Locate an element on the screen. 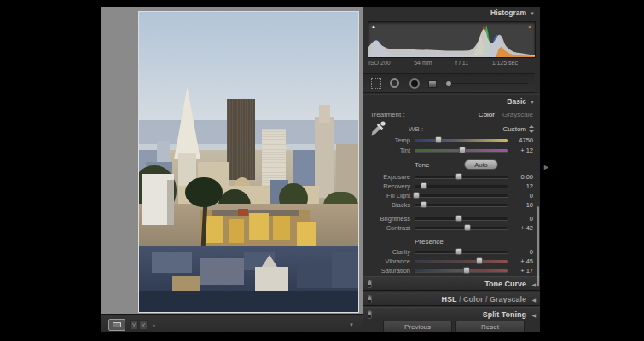  slider-label: Temp is located at coordinates (387, 140).